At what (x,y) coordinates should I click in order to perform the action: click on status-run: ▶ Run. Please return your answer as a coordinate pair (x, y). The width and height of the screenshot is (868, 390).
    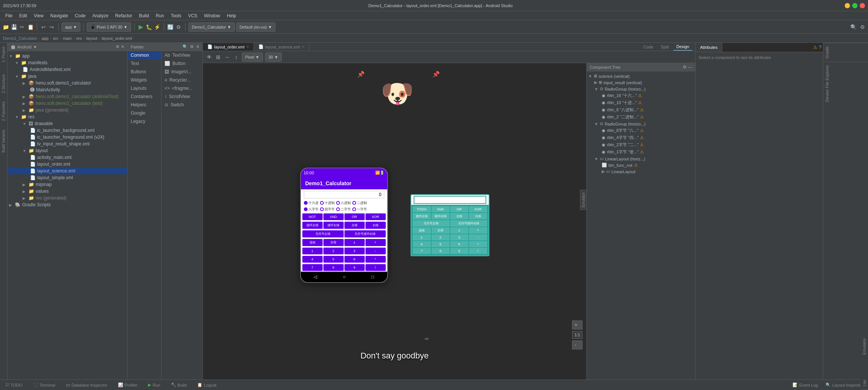
    Looking at the image, I should click on (154, 385).